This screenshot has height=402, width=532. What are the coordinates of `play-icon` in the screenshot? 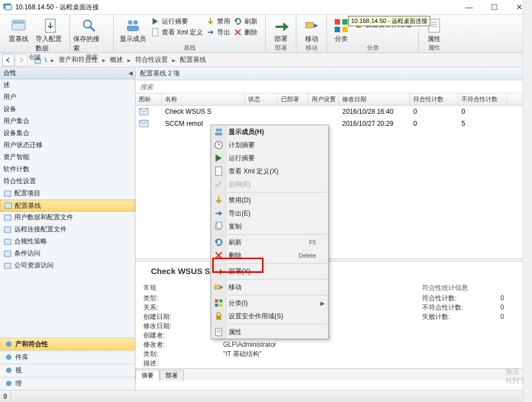 It's located at (219, 158).